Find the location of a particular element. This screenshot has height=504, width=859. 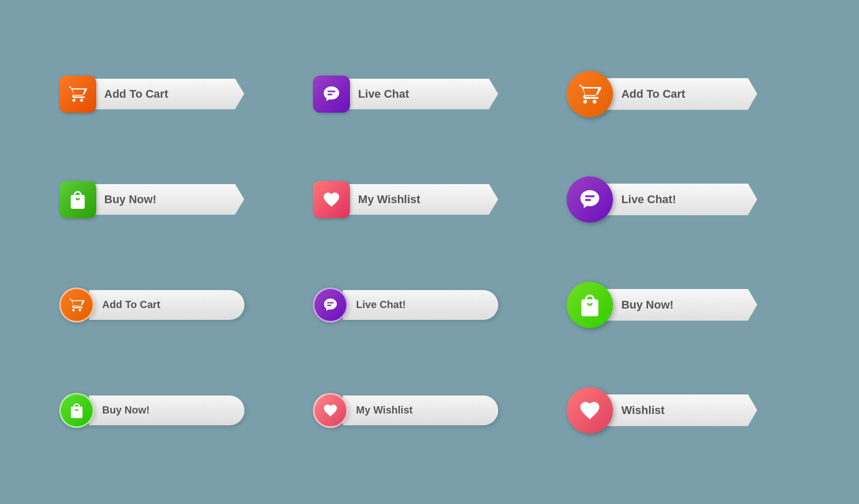

btn-live-chat-1: Live Chat is located at coordinates (406, 94).